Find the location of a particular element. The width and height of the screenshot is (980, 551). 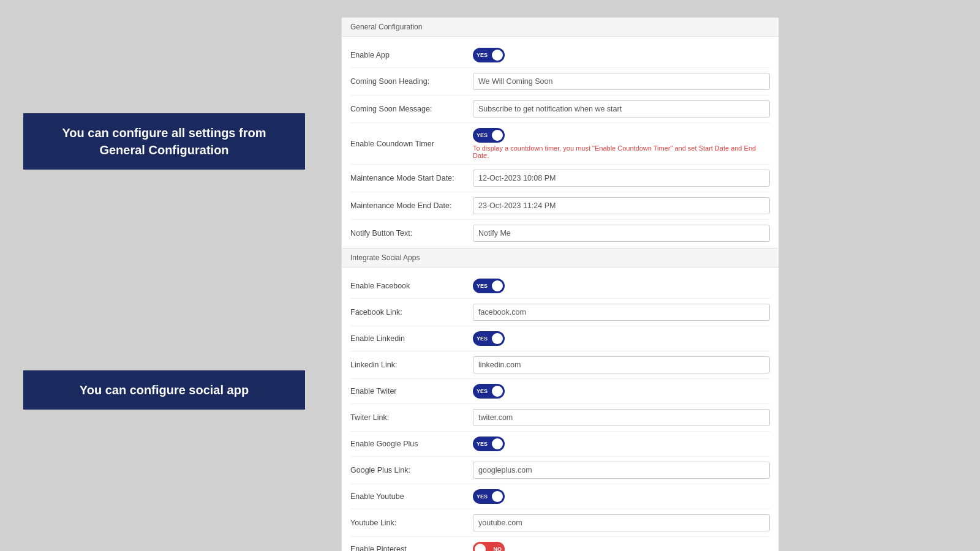

enable-twiter-toggle: YES is located at coordinates (489, 391).